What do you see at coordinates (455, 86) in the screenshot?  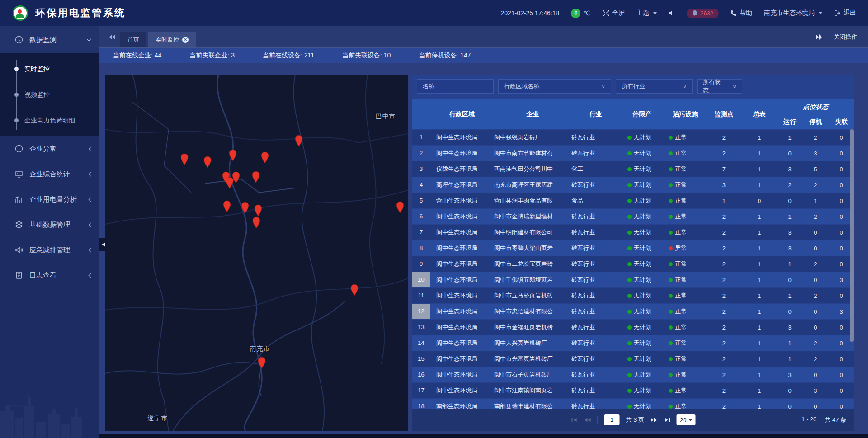 I see `name-filter-input: 名称` at bounding box center [455, 86].